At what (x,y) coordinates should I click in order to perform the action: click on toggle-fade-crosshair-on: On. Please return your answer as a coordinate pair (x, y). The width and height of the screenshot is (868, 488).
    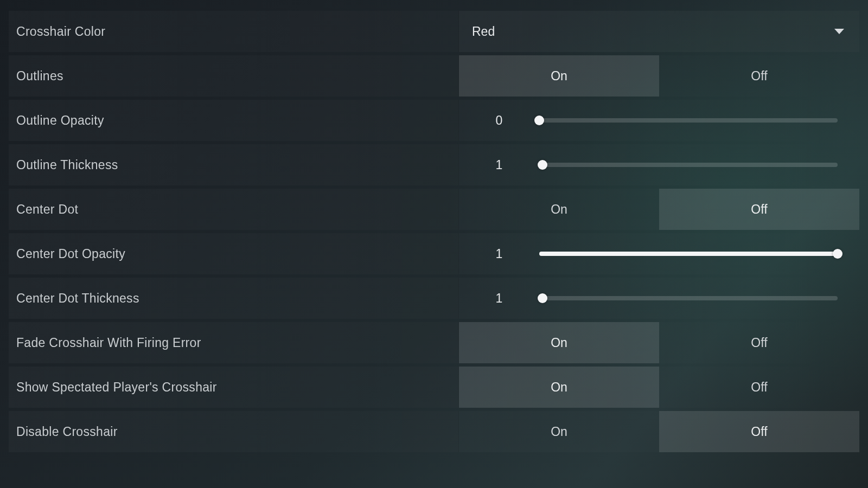
    Looking at the image, I should click on (559, 343).